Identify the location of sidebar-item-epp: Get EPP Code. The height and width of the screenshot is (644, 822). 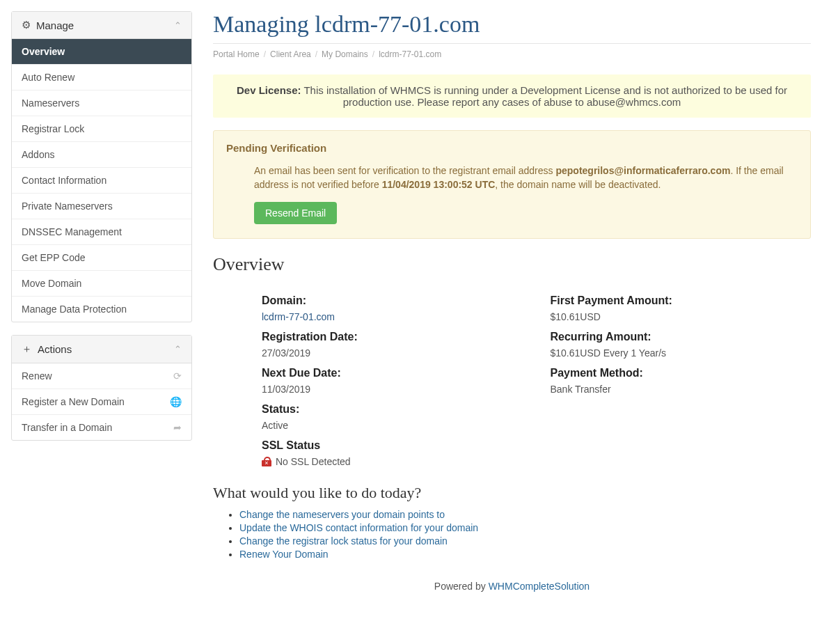
(102, 258).